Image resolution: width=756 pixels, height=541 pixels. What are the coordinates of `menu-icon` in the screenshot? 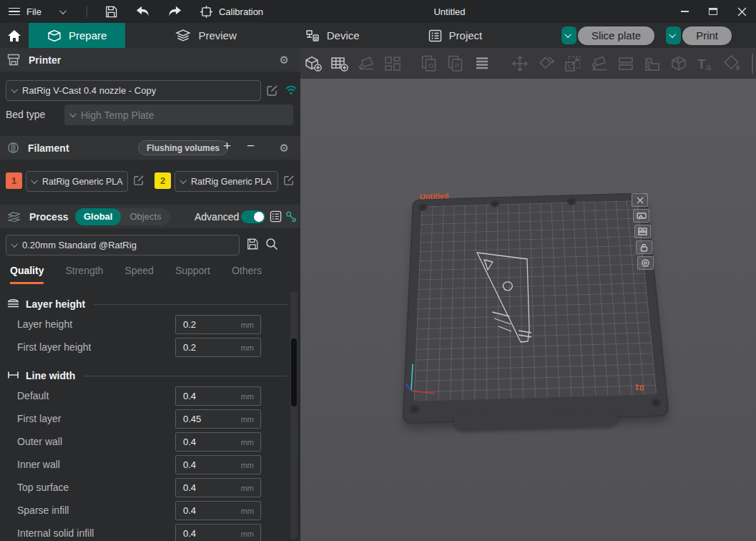 It's located at (14, 11).